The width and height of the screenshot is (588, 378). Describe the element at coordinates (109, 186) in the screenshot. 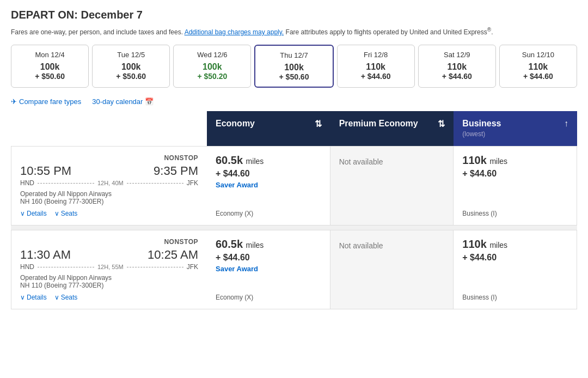

I see `flight-info-0: NONSTOP 10:55 PM 9:35 PM HND 12H, 40M JF…` at that location.